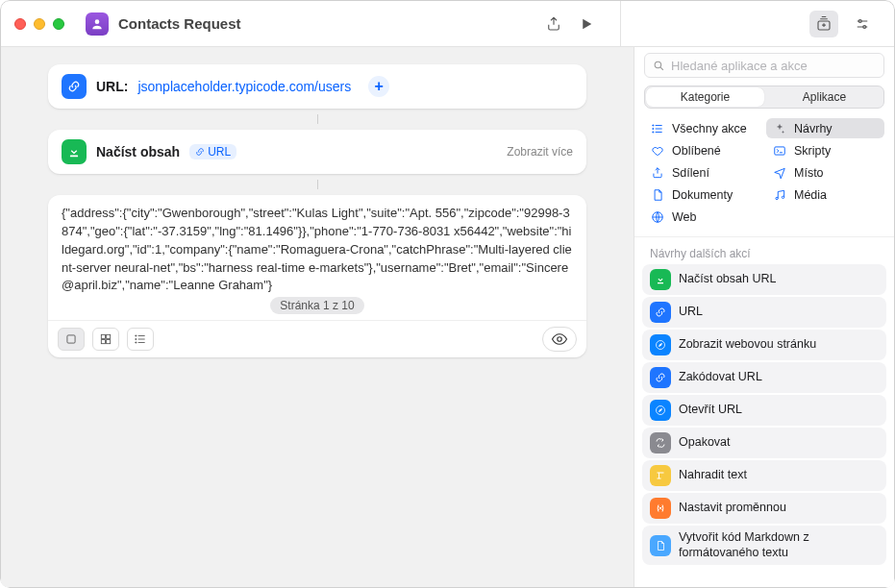  I want to click on window-title: Contacts Request, so click(180, 23).